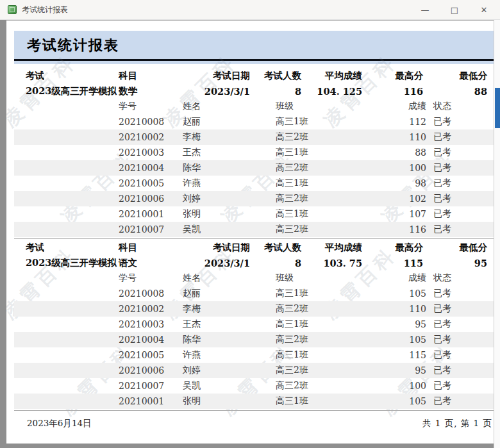 This screenshot has height=448, width=500. Describe the element at coordinates (72, 76) in the screenshot. I see `summary-header-cell: 考试` at that location.